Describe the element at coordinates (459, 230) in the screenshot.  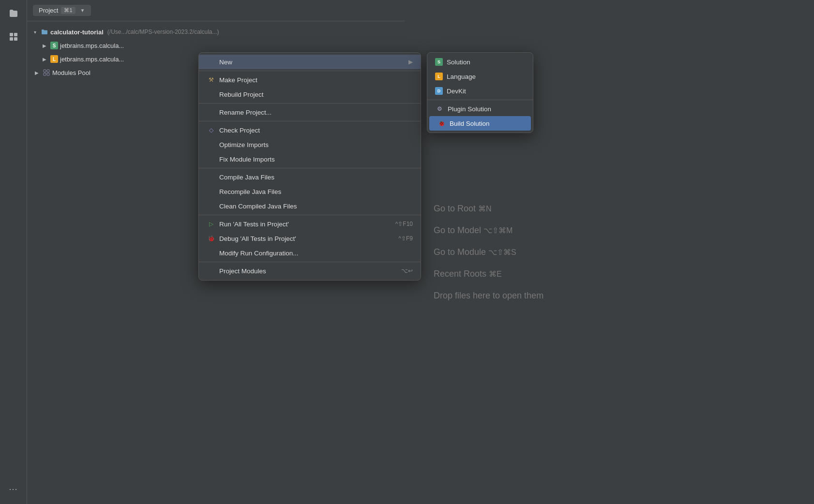
I see `goto-model-label: Go to Model` at that location.